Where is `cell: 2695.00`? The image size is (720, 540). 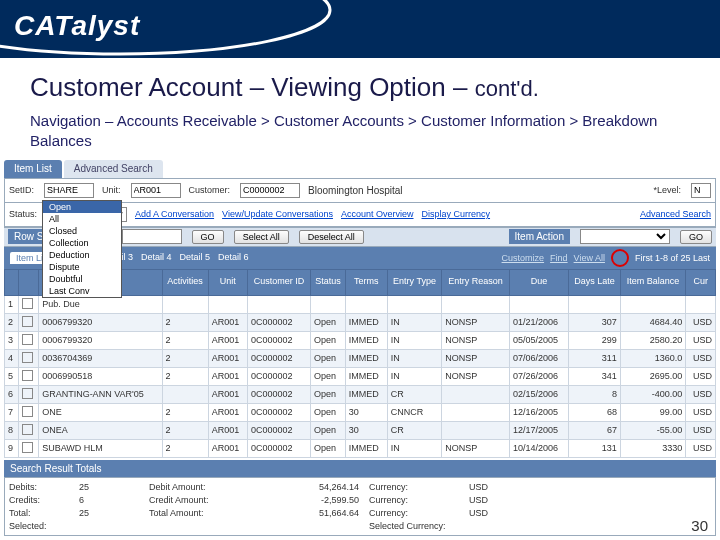 cell: 2695.00 is located at coordinates (652, 376).